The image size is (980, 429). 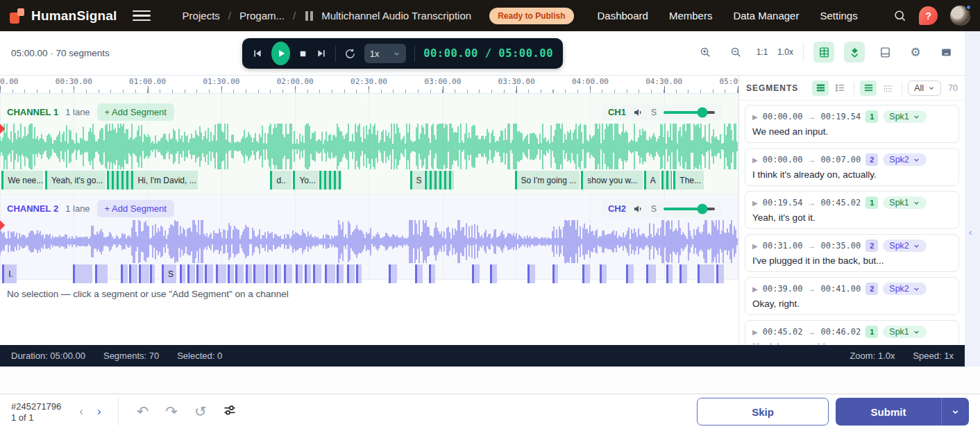 What do you see at coordinates (899, 15) in the screenshot?
I see `search-icon` at bounding box center [899, 15].